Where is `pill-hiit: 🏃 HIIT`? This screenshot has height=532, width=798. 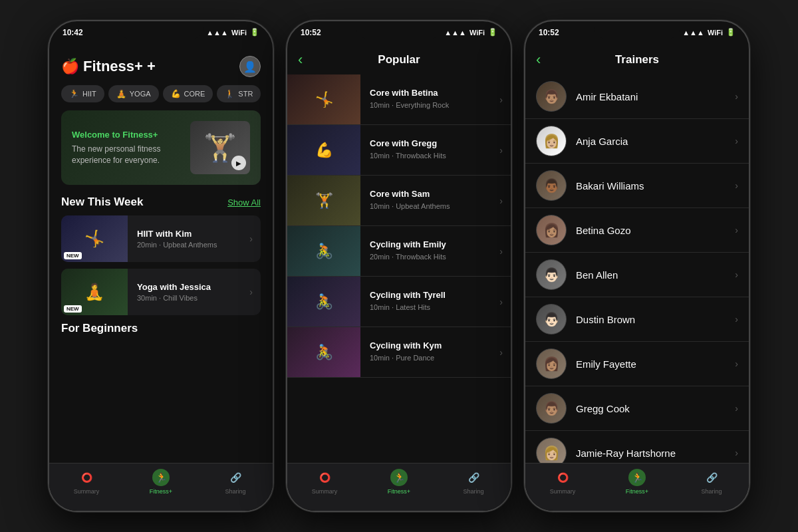
pill-hiit: 🏃 HIIT is located at coordinates (82, 94).